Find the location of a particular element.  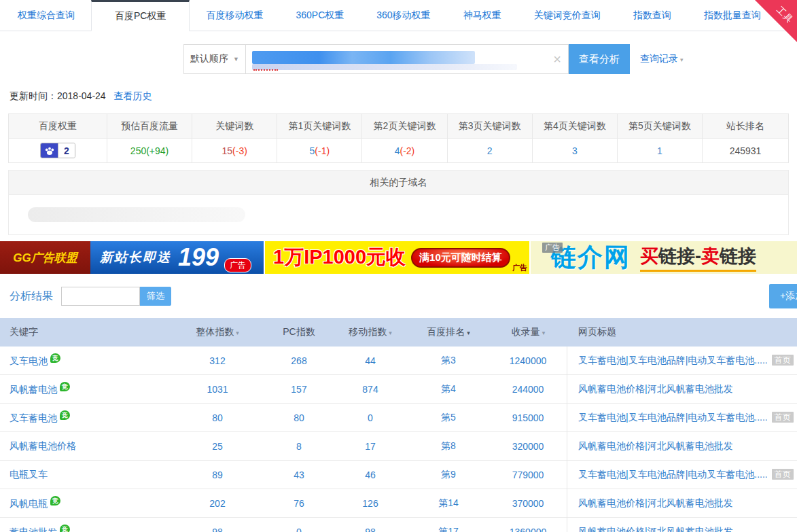

overall-index: 202 is located at coordinates (217, 503).